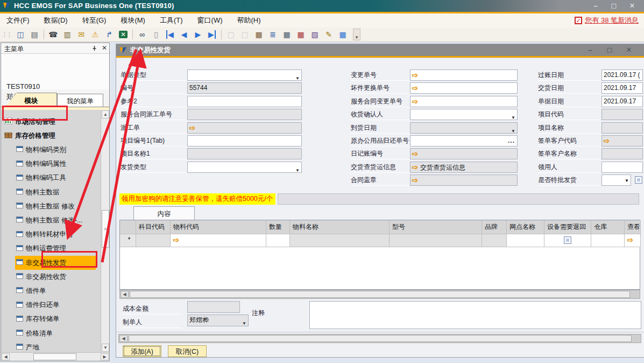  I want to click on cancel-button: 取消(C), so click(187, 351).